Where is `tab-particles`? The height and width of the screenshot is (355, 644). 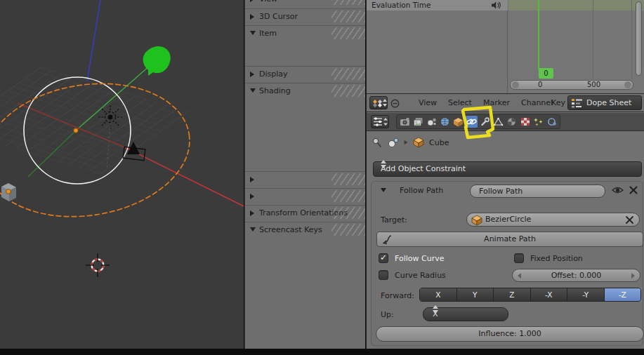 tab-particles is located at coordinates (538, 122).